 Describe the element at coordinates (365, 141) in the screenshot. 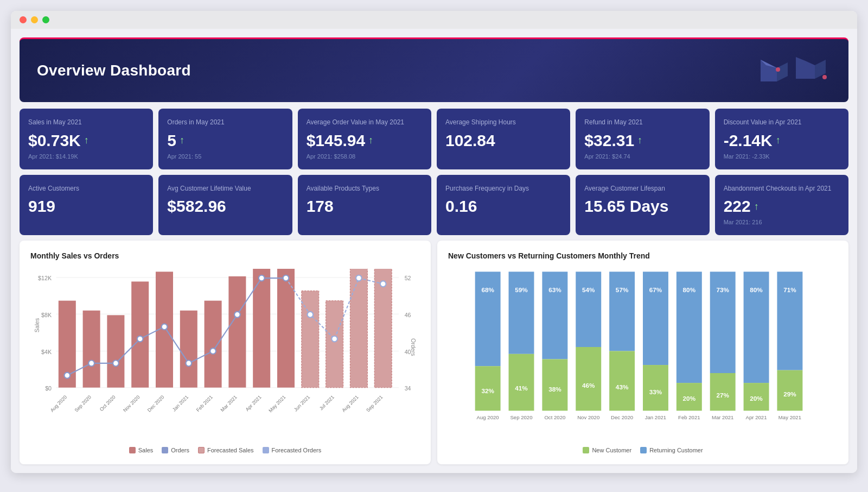

I see `metric-value: $145.94 ↑` at that location.